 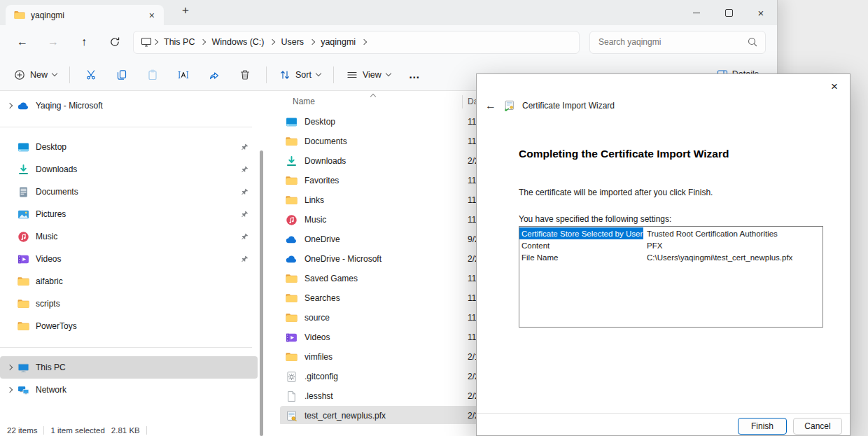 What do you see at coordinates (291, 416) in the screenshot?
I see `cert-icon` at bounding box center [291, 416].